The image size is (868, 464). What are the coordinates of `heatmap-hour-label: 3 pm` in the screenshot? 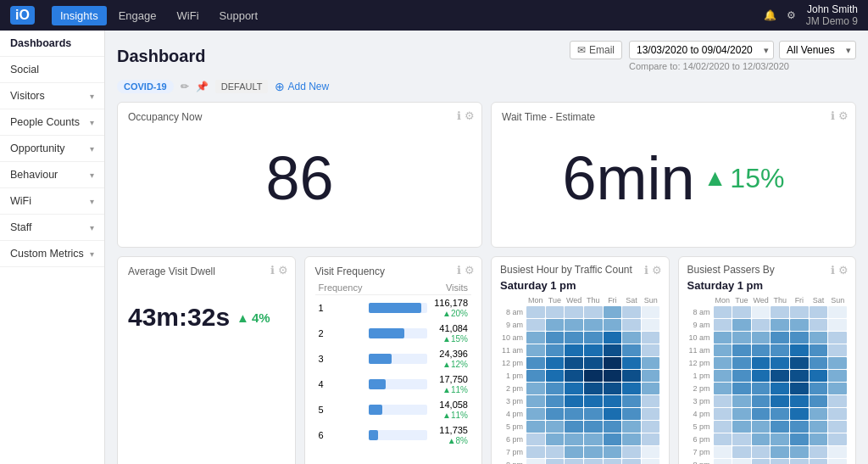 It's located at (700, 401).